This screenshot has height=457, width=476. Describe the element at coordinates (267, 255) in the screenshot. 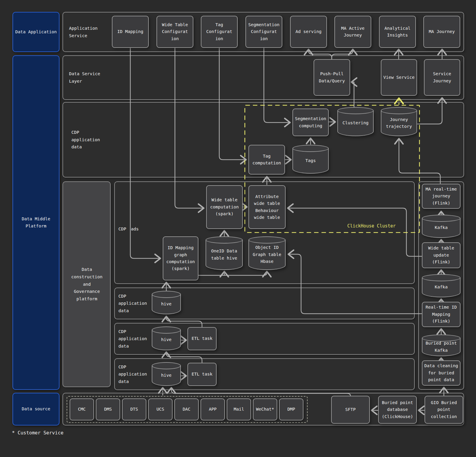

I see `object-id-label: Object ID Graph table Hbase` at that location.